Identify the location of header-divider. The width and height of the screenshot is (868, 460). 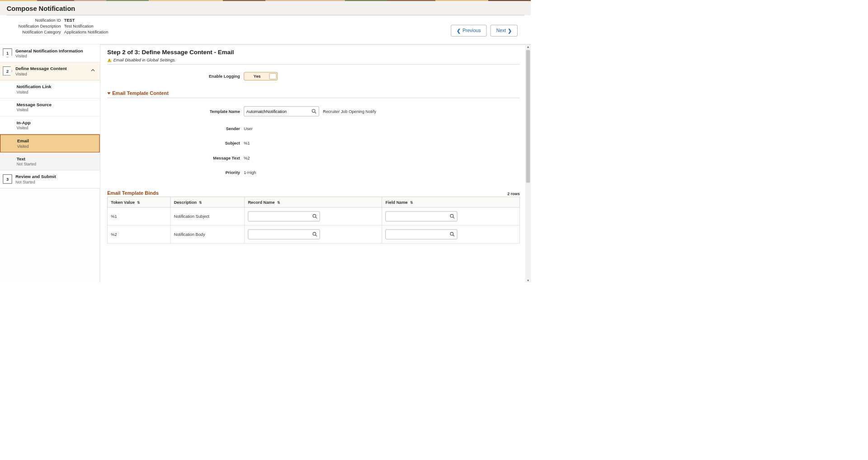
(266, 15).